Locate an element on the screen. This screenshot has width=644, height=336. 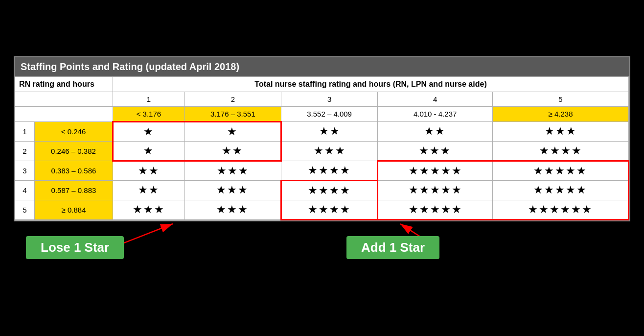
stars-1-4: ★★ is located at coordinates (436, 131).